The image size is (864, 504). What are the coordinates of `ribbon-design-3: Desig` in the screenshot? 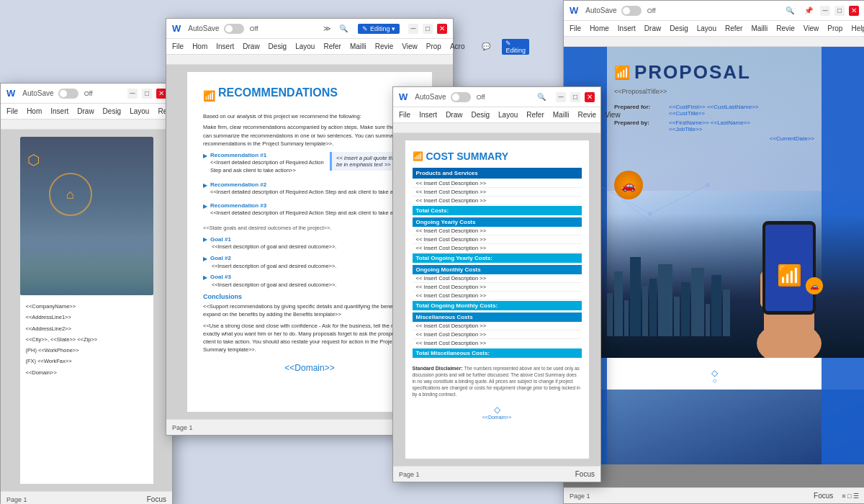 It's located at (480, 115).